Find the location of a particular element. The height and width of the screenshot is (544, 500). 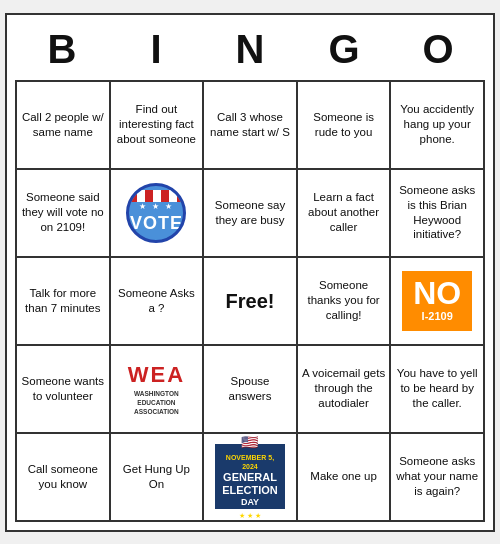

cell-r3c5-no: NO I-2109 is located at coordinates (438, 302).